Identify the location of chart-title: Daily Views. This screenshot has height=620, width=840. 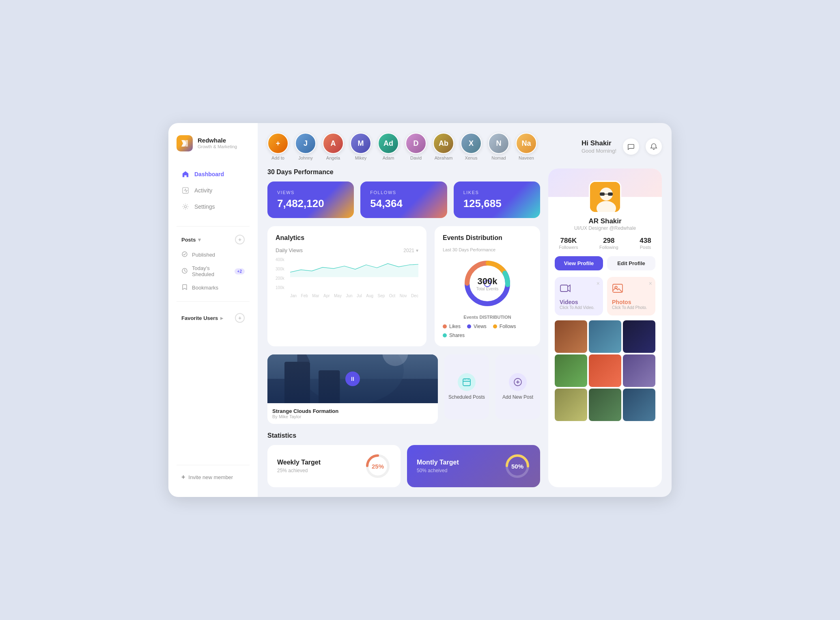
(289, 250).